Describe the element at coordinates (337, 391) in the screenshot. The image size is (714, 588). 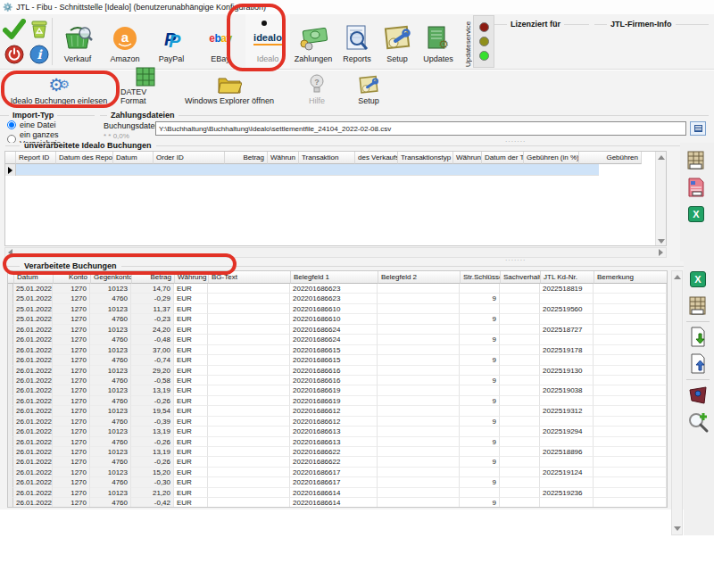
I see `table-row: 26.01.202212701012313,19EUR2022016866192…` at that location.